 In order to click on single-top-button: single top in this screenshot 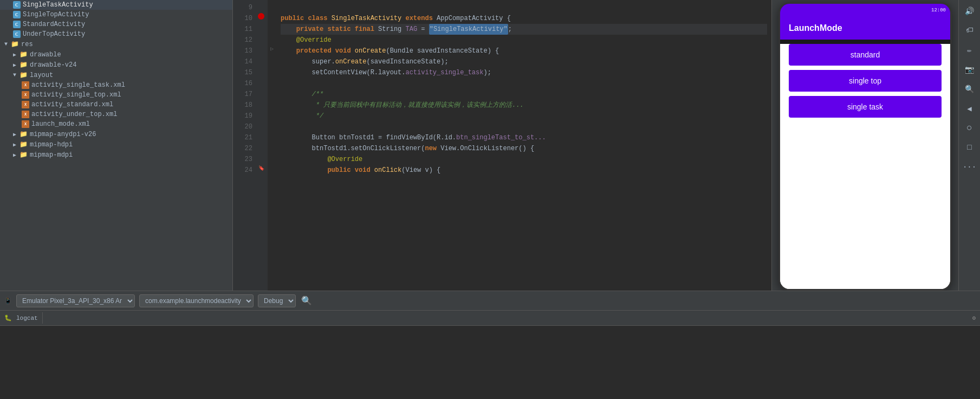, I will do `click(865, 81)`.